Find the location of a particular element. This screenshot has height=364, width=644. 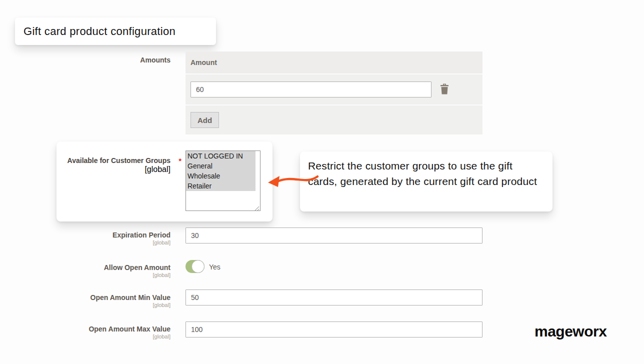

expiration-period-input is located at coordinates (334, 236).